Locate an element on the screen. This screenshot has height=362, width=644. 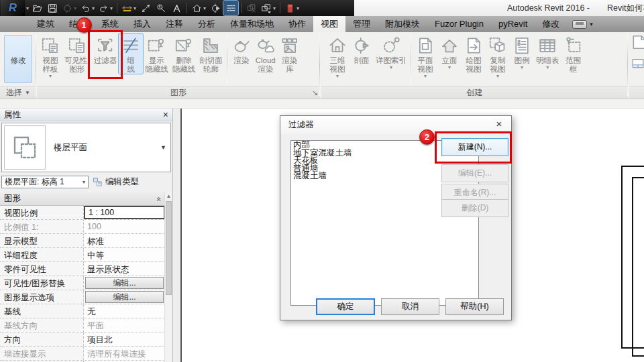
property-row-图形显示选项: 图形显示选项编辑... is located at coordinates (83, 298).